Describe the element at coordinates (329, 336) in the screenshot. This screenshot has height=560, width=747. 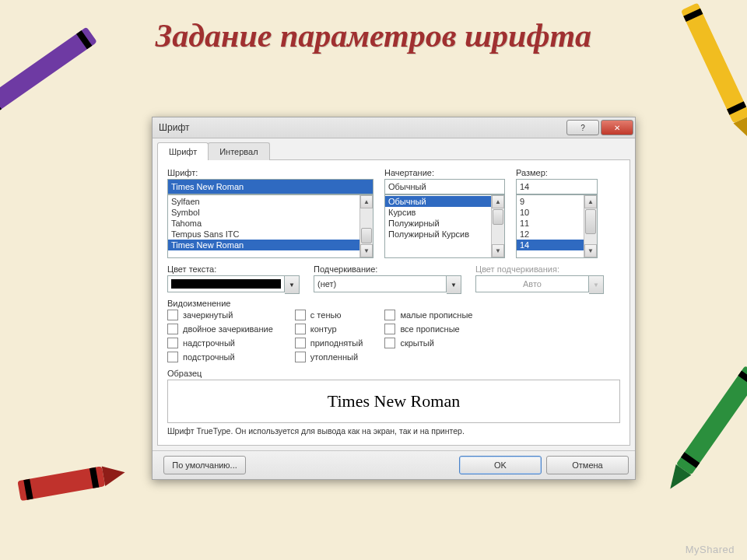
I see `effects-column-2: с тенью контур приподнятый утопленный` at that location.